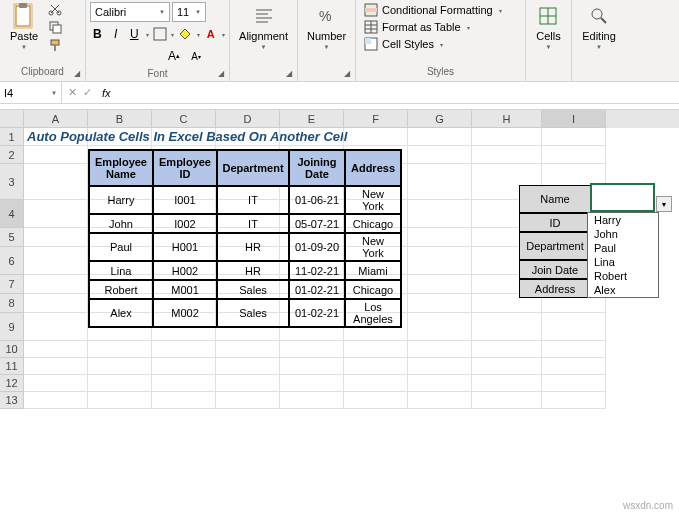 The image size is (679, 515). What do you see at coordinates (317, 270) in the screenshot?
I see `table-cell: 11-02-21` at bounding box center [317, 270].